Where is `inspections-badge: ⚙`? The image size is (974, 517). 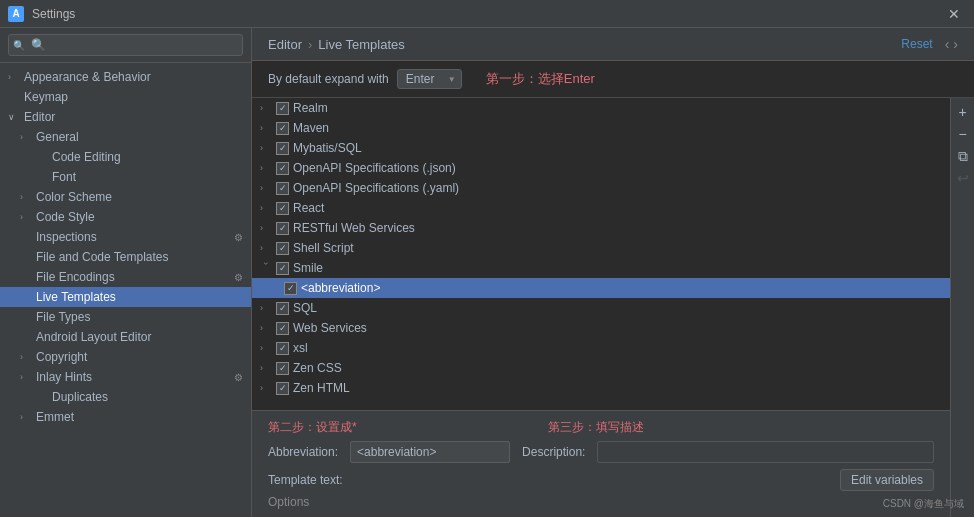 inspections-badge: ⚙ is located at coordinates (238, 238).